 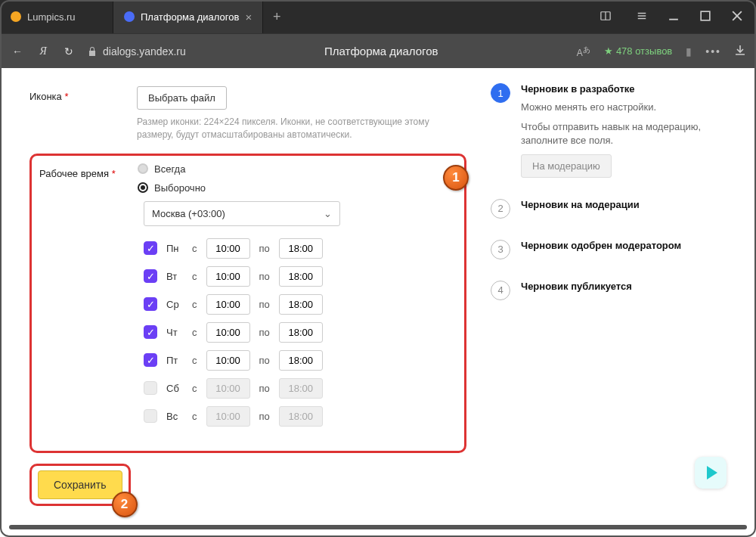 What do you see at coordinates (188, 17) in the screenshot?
I see `tab-dialogs: Платформа диалогов ×` at bounding box center [188, 17].